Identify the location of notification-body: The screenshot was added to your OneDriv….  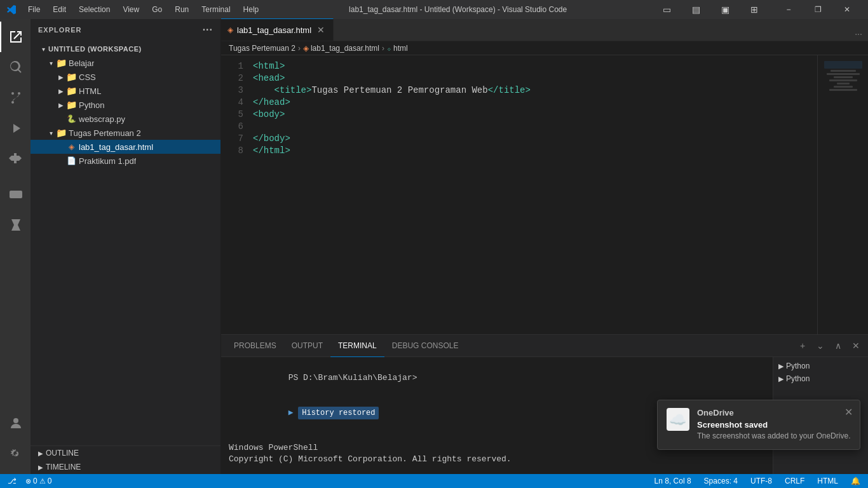
(774, 436).